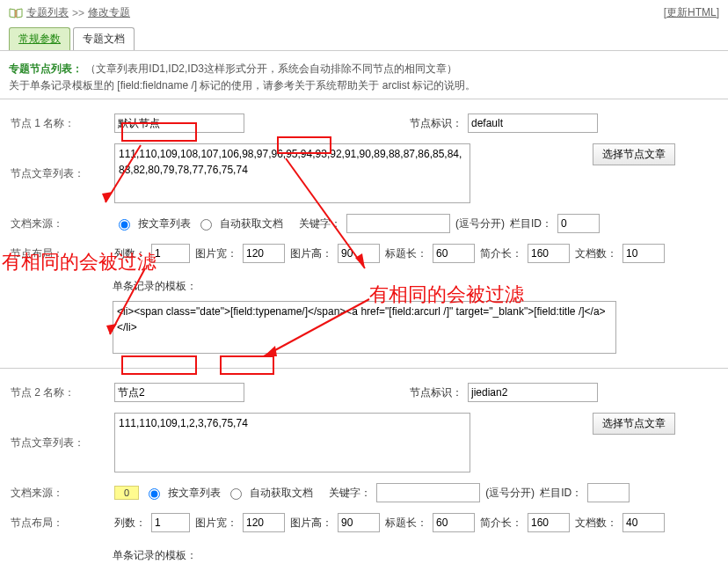 The height and width of the screenshot is (564, 728). I want to click on node1-imgw-input, so click(264, 253).